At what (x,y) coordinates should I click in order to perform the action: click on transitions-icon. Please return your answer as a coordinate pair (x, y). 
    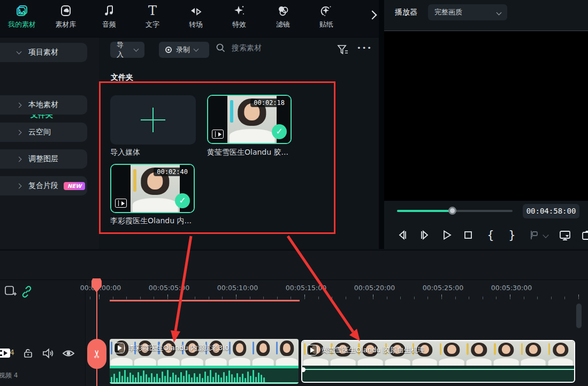
    Looking at the image, I should click on (196, 11).